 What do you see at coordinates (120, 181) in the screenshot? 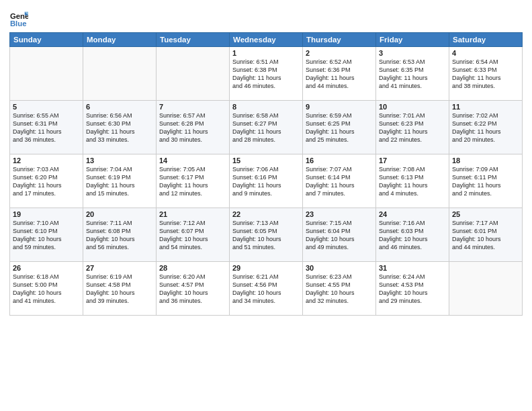
I see `calendar-cell: 13Sunrise: 7:04 AM Sunset: 6:19 PM Dayli…` at bounding box center [120, 181].